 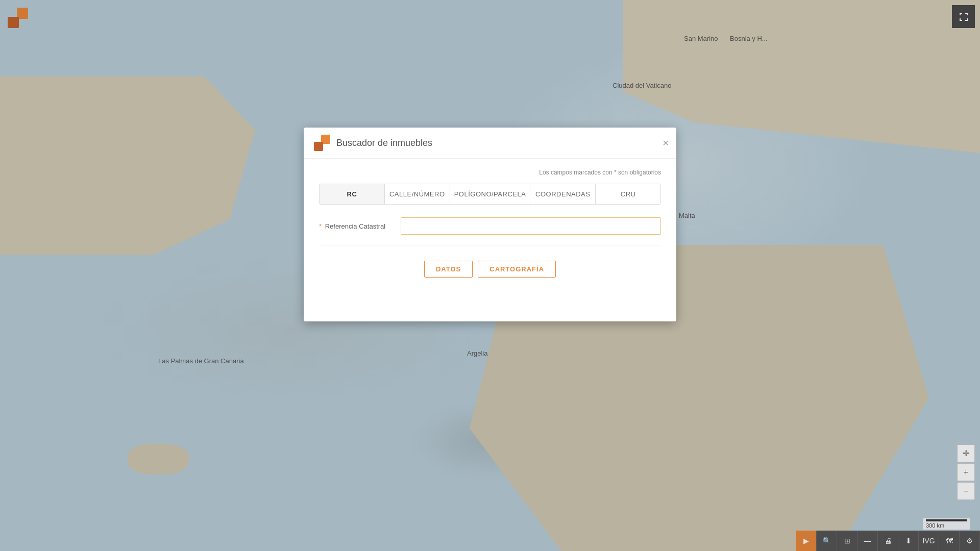 I want to click on required-note: Los campos marcados con * son obligatori…, so click(x=490, y=172).